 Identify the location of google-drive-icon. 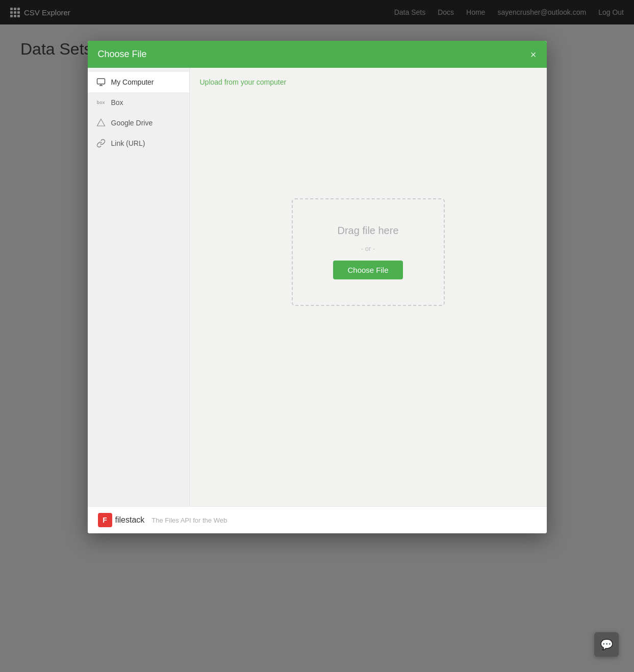
(101, 123).